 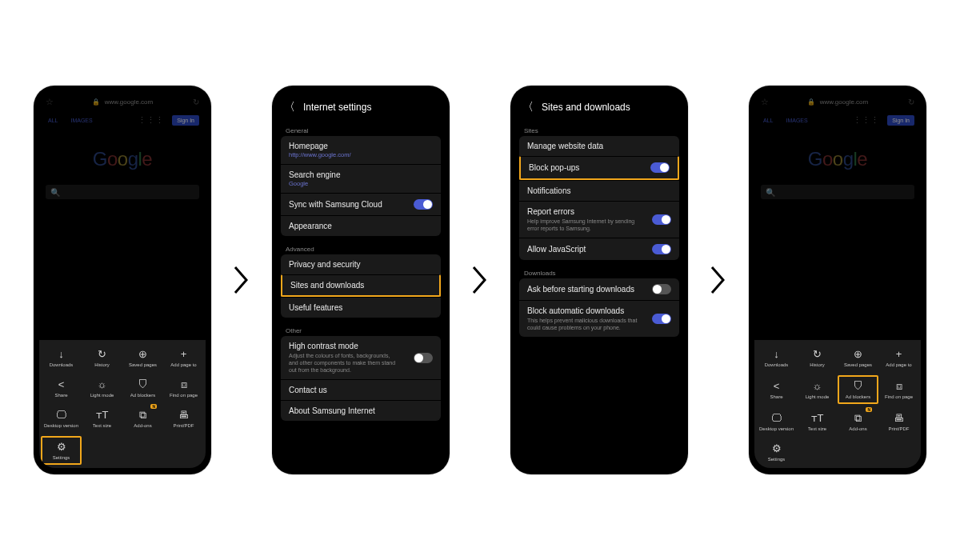 I want to click on toggle-allow-js, so click(x=662, y=250).